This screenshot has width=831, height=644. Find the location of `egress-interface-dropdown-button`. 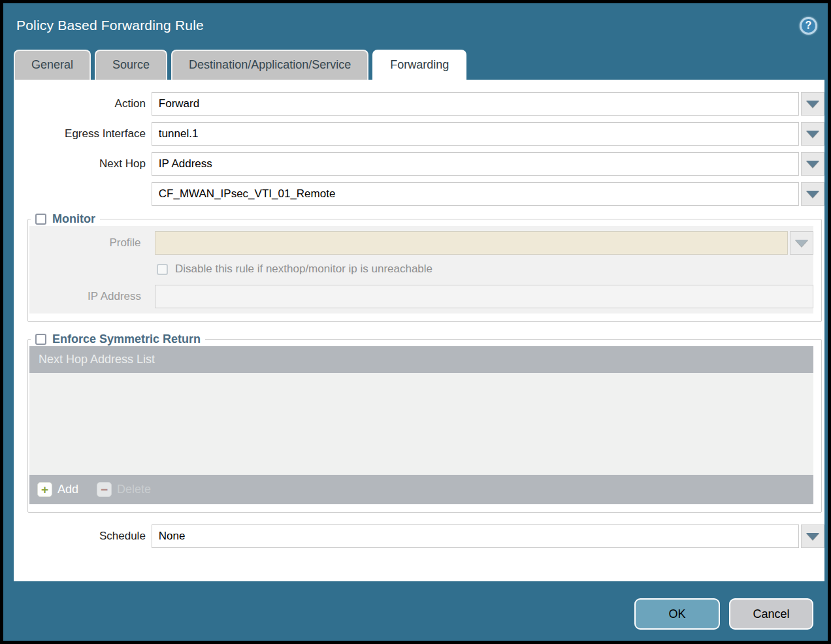

egress-interface-dropdown-button is located at coordinates (813, 134).